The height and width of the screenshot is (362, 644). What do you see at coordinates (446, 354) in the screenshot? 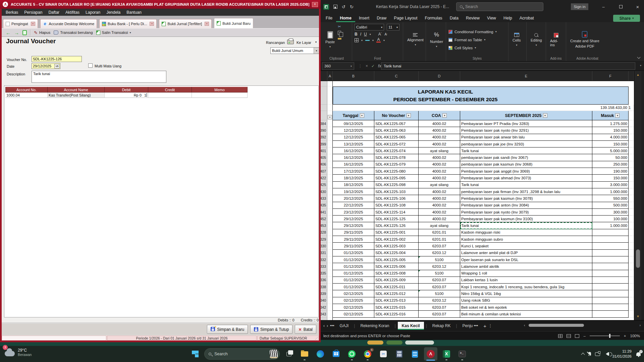
I see `excel-app-button: X` at bounding box center [446, 354].